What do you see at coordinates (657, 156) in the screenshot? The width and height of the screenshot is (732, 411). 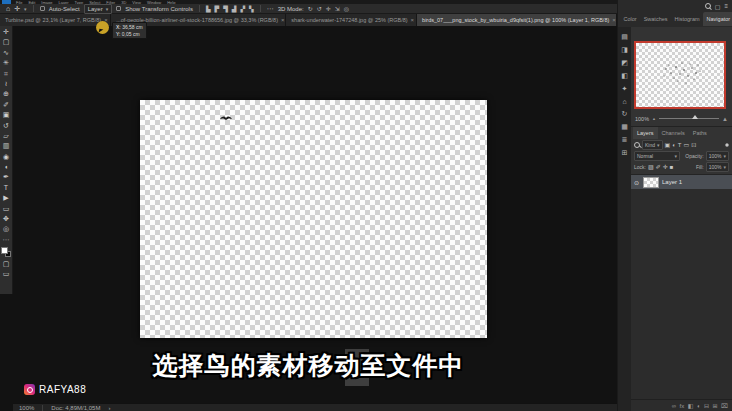 I see `blend-mode-dropdown: Normal ▾` at bounding box center [657, 156].